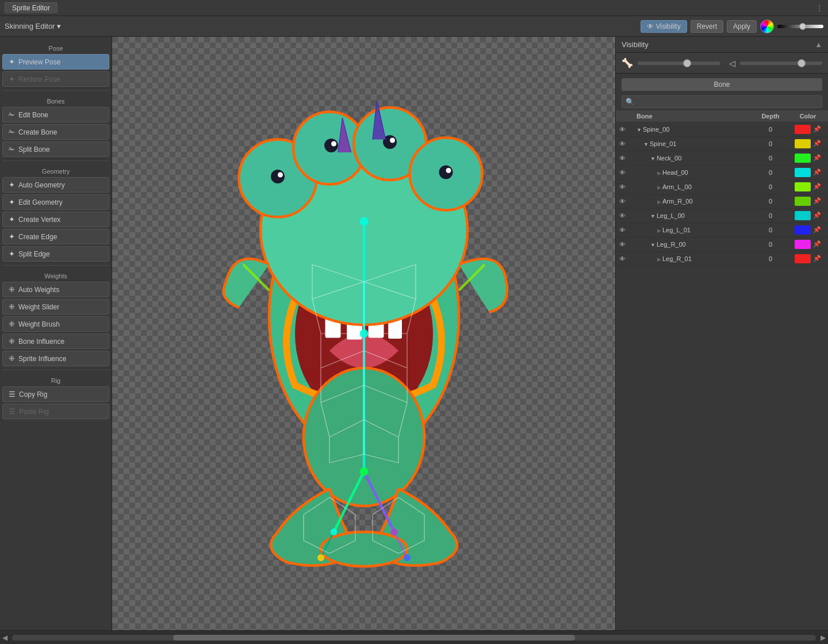  What do you see at coordinates (722, 102) in the screenshot?
I see `bone-search-bar: 🔍` at bounding box center [722, 102].